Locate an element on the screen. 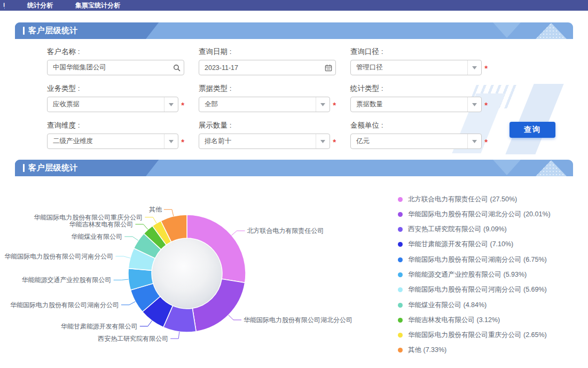 Image resolution: width=588 pixels, height=368 pixels. query-date-input: 2023-11-17 is located at coordinates (267, 67).